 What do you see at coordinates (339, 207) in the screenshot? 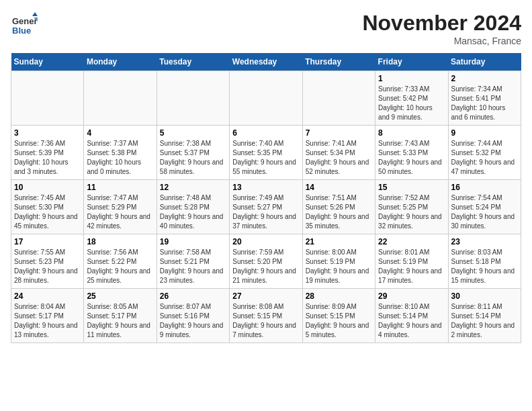
I see `calendar-cell: 14Sunrise: 7:51 AM Sunset: 5:26 PM Dayli…` at bounding box center [339, 207].